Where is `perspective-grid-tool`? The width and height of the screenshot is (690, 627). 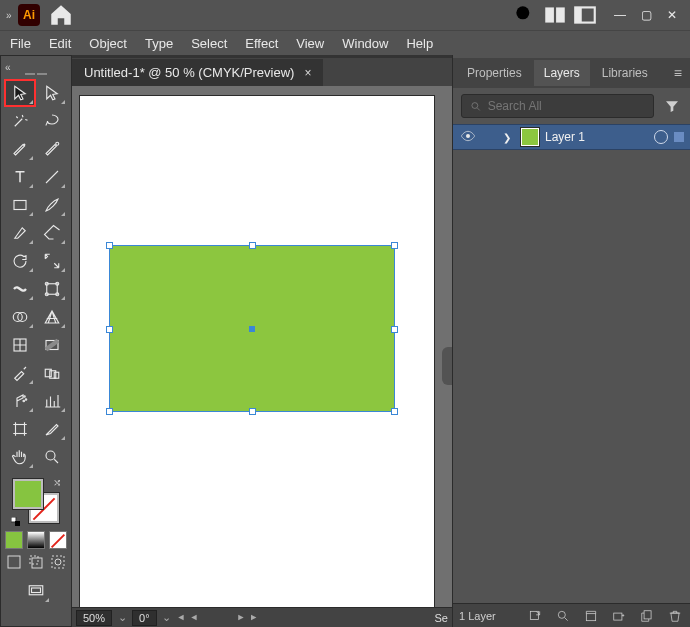 perspective-grid-tool is located at coordinates (52, 317).